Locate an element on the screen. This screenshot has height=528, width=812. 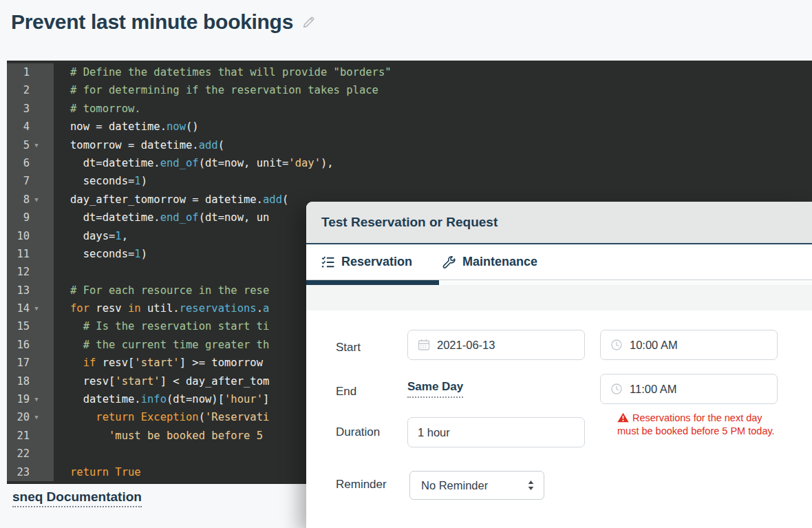
reminder-value: No Reminder is located at coordinates (454, 486).